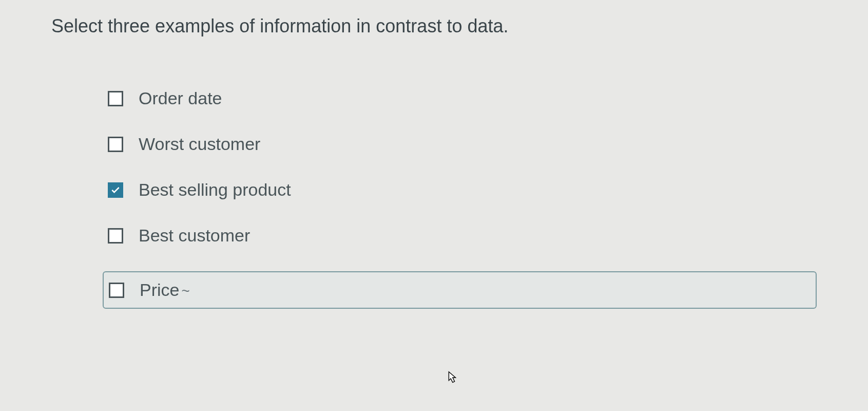  What do you see at coordinates (115, 236) in the screenshot?
I see `checkbox-best-customer` at bounding box center [115, 236].